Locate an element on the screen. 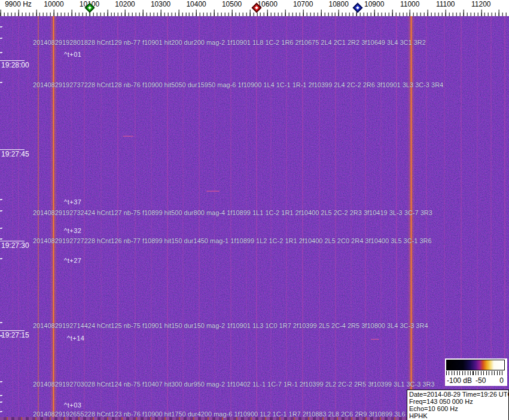  freq-label: 10400 is located at coordinates (196, 5).